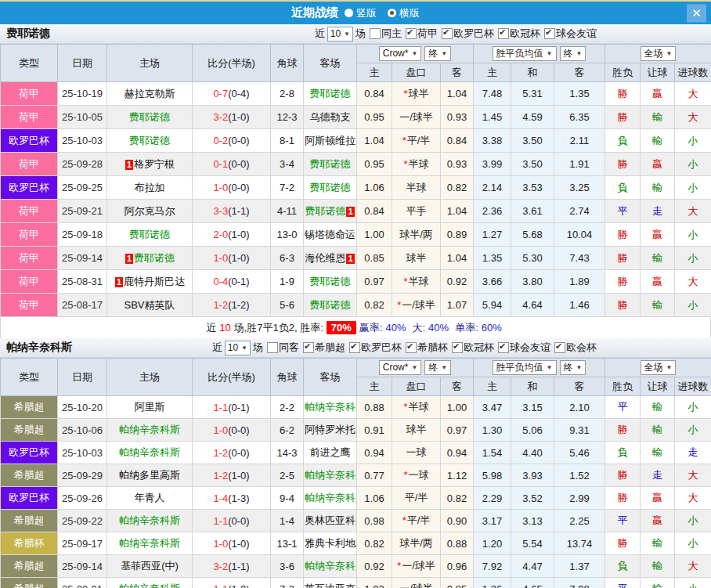  Describe the element at coordinates (83, 211) in the screenshot. I see `match-date: 25-09-21` at that location.